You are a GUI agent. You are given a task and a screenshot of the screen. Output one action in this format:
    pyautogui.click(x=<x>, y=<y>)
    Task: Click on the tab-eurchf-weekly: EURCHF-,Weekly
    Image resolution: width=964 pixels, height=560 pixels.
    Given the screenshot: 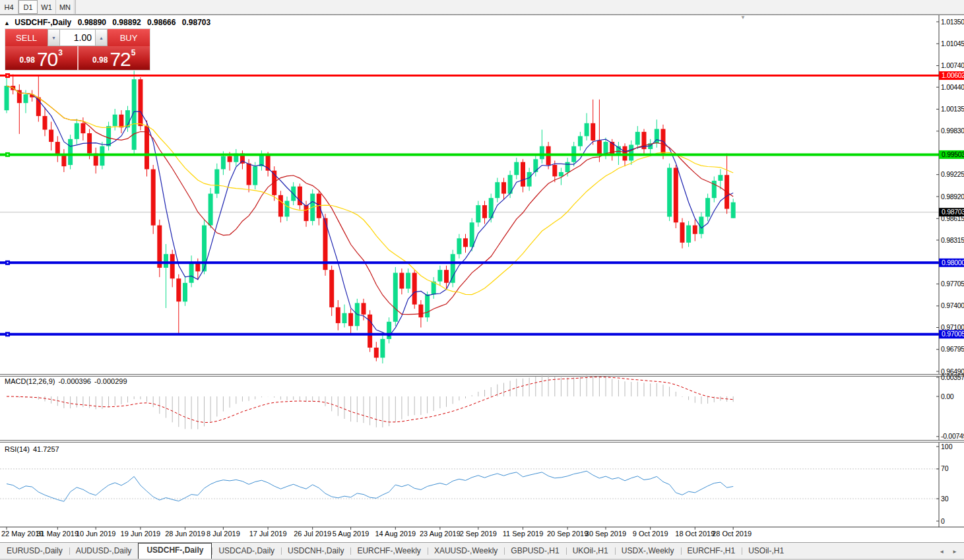 What is the action you would take?
    pyautogui.click(x=389, y=551)
    